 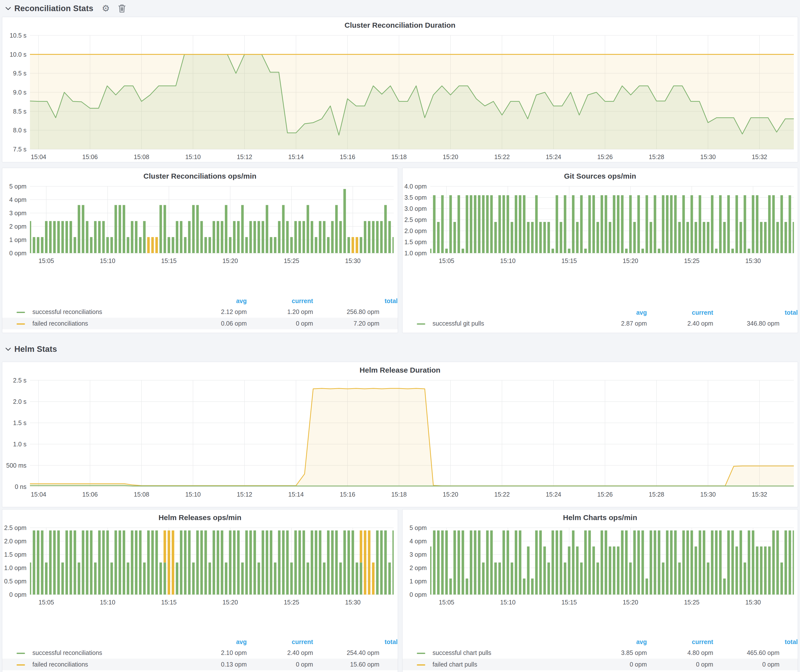 I want to click on helm-charts-opm-chart: 15:0515:1015:1515:2015:2515:300 opm1 opm…, so click(x=600, y=566).